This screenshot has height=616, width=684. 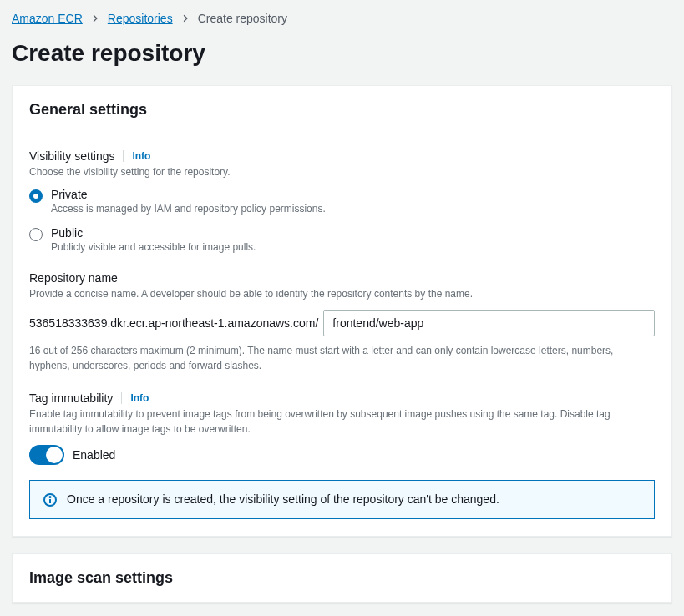 I want to click on visibility-info-link: Info, so click(x=137, y=156).